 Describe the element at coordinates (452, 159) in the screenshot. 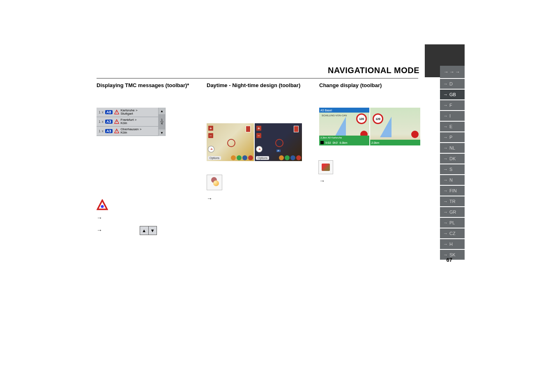

I see `country-item-dk: →DK` at that location.